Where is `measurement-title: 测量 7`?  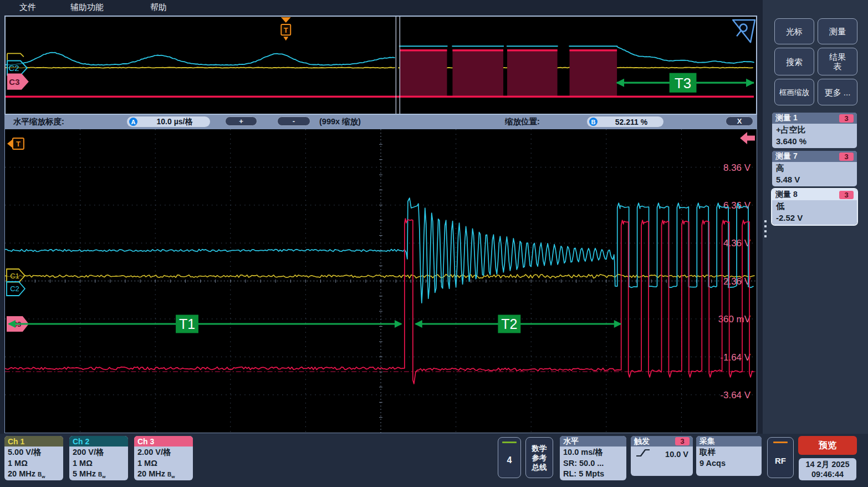 measurement-title: 测量 7 is located at coordinates (787, 156).